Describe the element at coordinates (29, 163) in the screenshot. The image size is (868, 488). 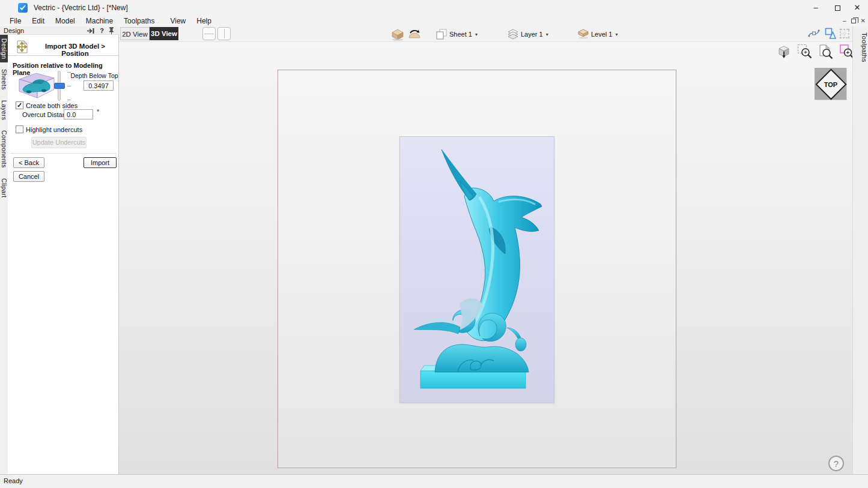
I see `back-button: < Back` at that location.